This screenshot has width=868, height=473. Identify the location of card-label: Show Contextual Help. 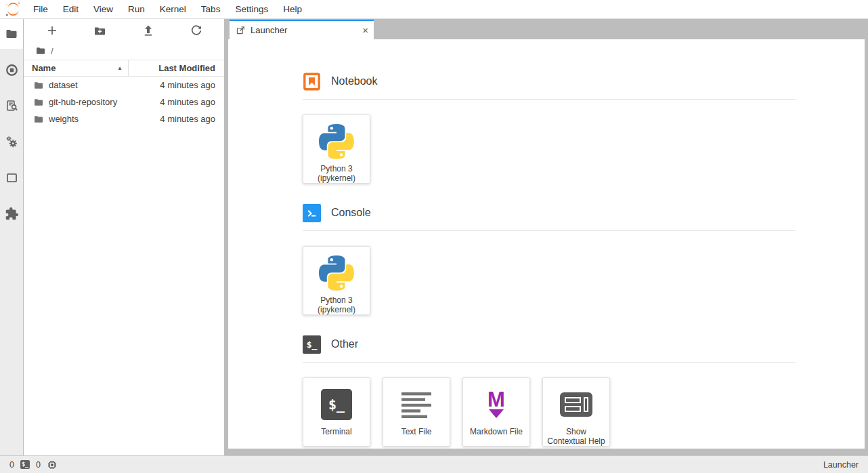
(576, 436).